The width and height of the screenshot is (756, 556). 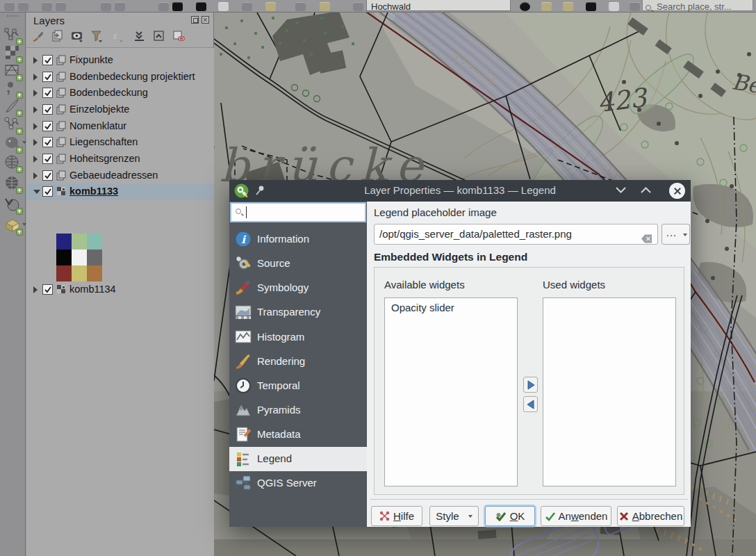 I want to click on north-arrow-icon, so click(x=525, y=7).